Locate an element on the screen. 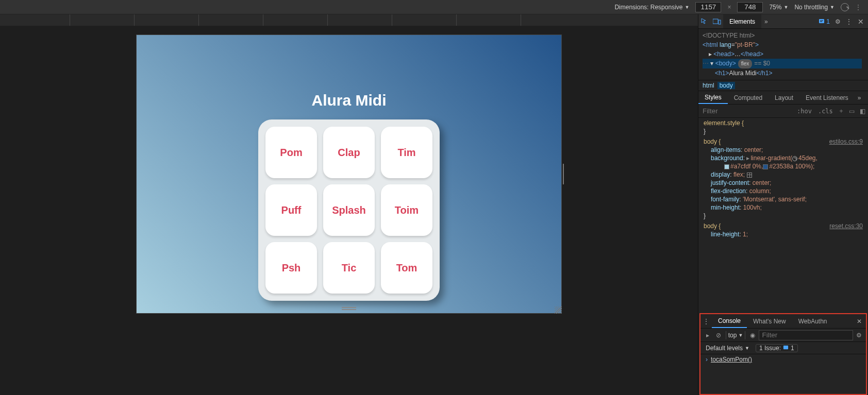  styles-filter-row: :hov .cls ＋ ▭ ◧ is located at coordinates (783, 111).